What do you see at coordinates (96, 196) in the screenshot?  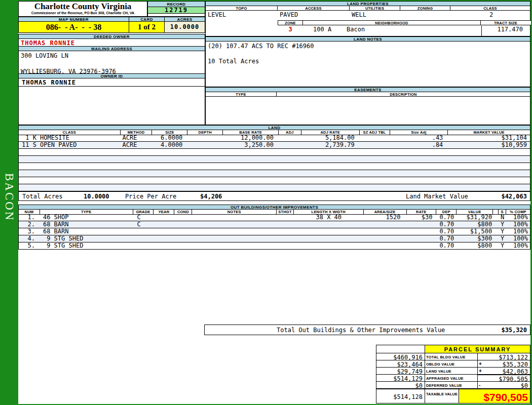 I see `total-acres-value: 10.0000` at bounding box center [96, 196].